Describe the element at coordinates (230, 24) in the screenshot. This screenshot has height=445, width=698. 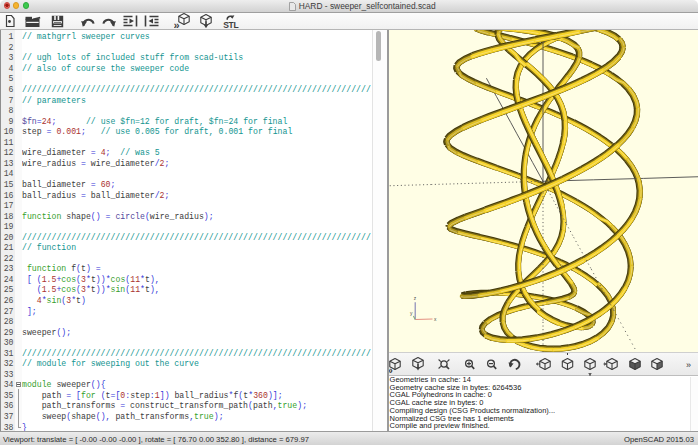
I see `svg-text: STL` at that location.